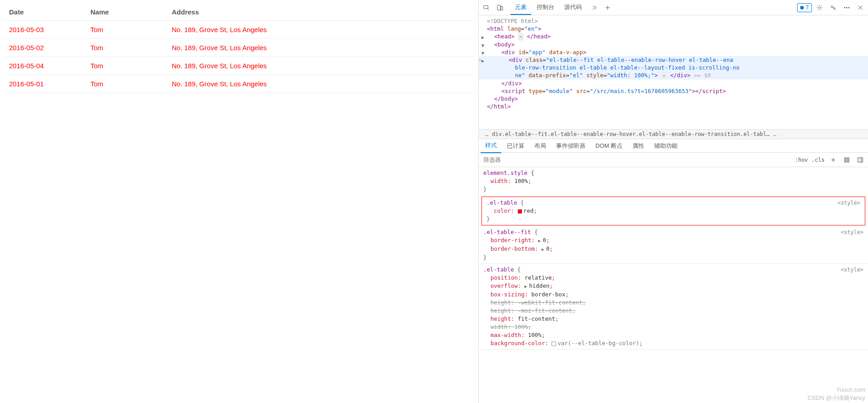  I want to click on more-icon, so click(847, 8).